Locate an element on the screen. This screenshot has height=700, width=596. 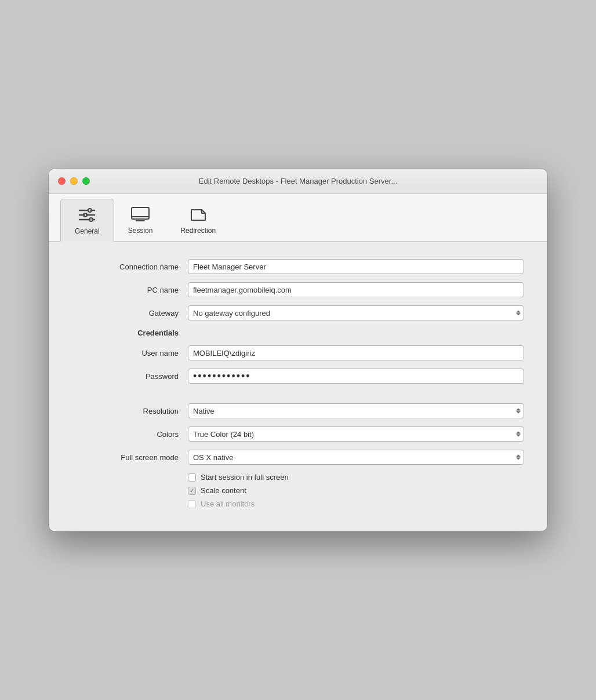
checkbox-scale-row: ✓ Scale content is located at coordinates (356, 490).